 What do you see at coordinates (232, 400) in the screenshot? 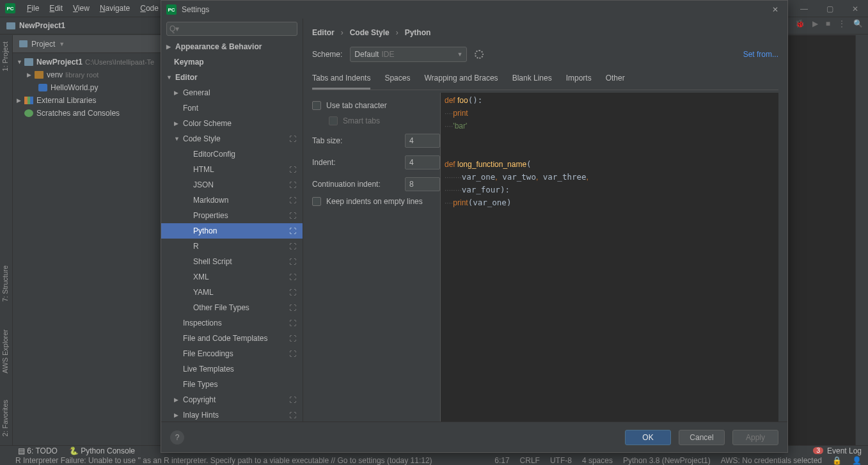
I see `tree-copyright: ▶Copyright⛶` at bounding box center [232, 400].